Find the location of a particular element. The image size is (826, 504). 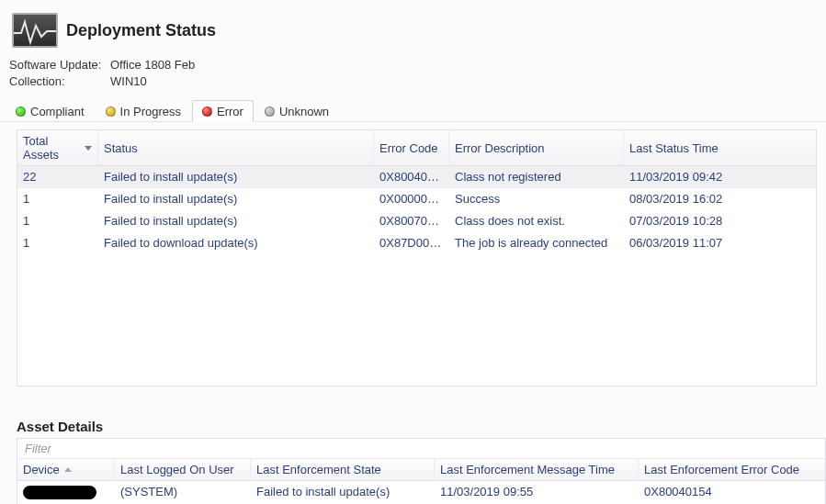

asset-details-row: (SYSTEM) Failed to install update(s) 11/… is located at coordinates (421, 492).